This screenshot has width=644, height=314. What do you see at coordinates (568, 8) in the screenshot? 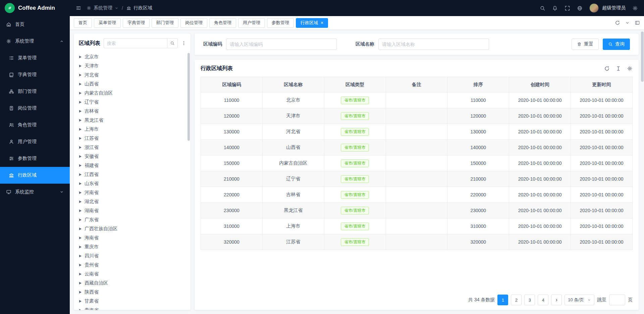
I see `fullscreen-icon` at bounding box center [568, 8].